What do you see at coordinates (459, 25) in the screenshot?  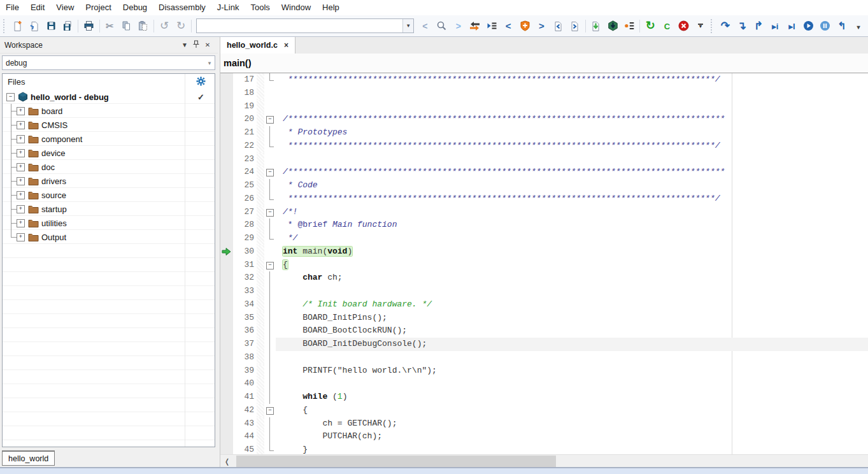 I see `nav-forward-button: >` at bounding box center [459, 25].